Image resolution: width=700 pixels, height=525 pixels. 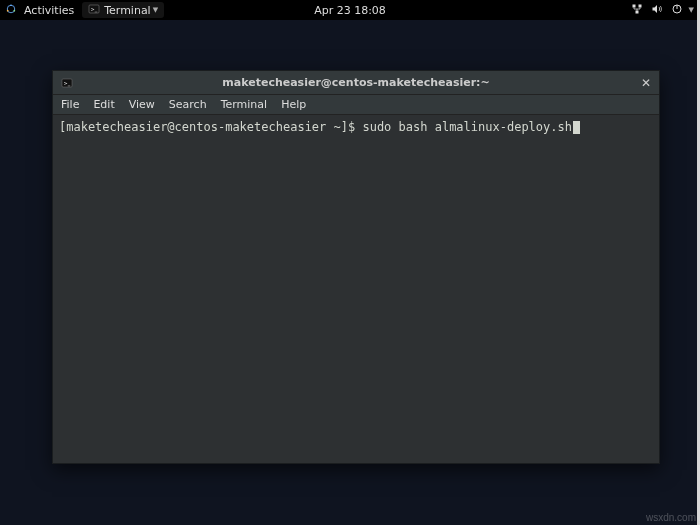 I want to click on power-icon, so click(x=677, y=10).